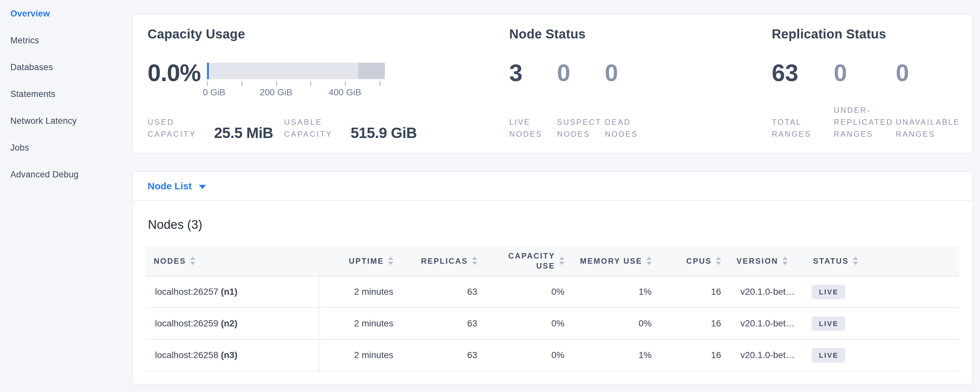  Describe the element at coordinates (699, 261) in the screenshot. I see `column-label: CPUS` at that location.